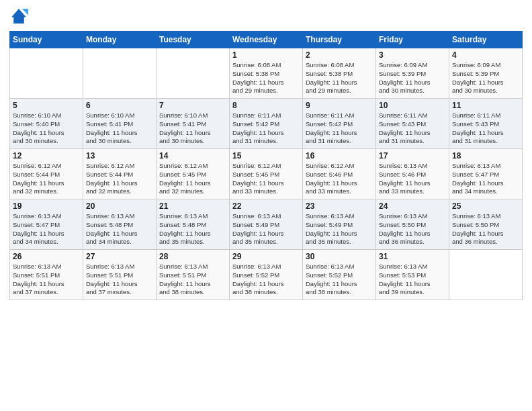 The height and width of the screenshot is (411, 532). Describe the element at coordinates (120, 124) in the screenshot. I see `calendar-cell-1-1: 6Sunrise: 6:10 AMSunset: 5:41 PMDaylight…` at that location.